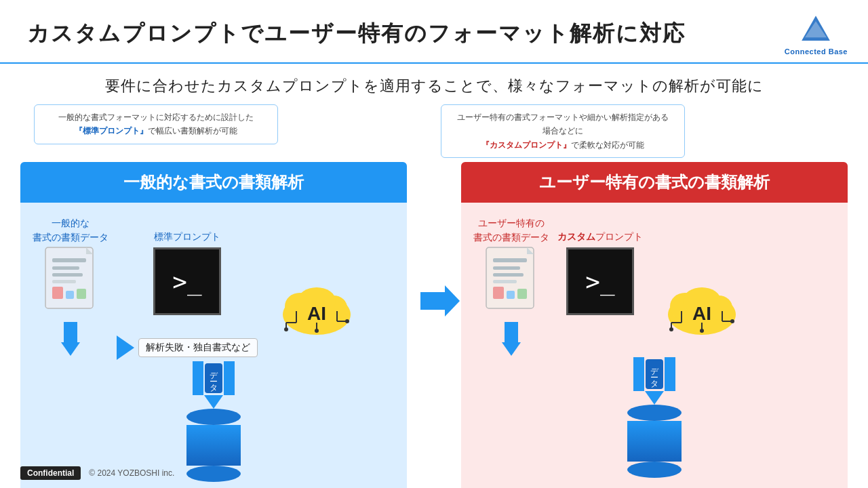 The image size is (868, 488). Describe the element at coordinates (71, 339) in the screenshot. I see `left-doc-arrow-down` at that location.